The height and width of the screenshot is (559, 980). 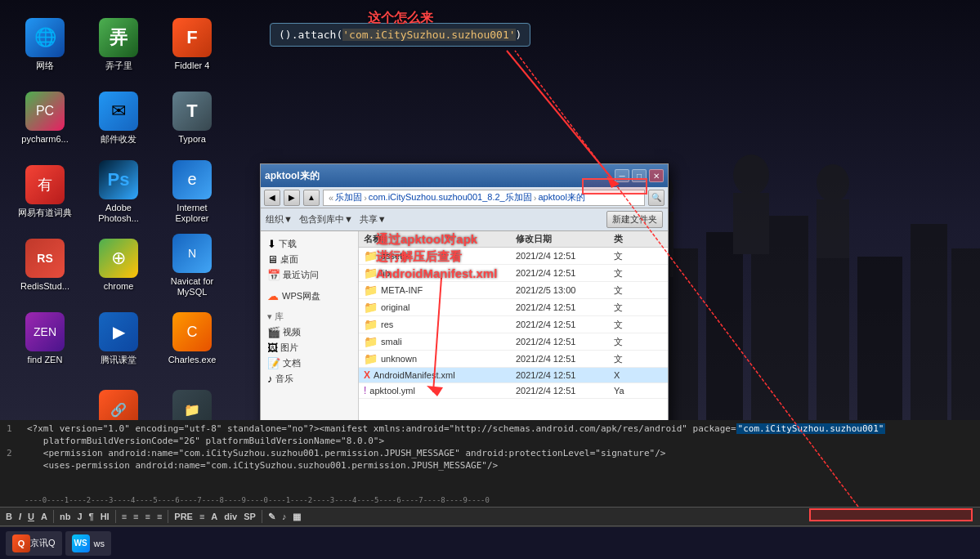 What do you see at coordinates (280, 219) in the screenshot?
I see `organize-button: 组织▼` at bounding box center [280, 219].